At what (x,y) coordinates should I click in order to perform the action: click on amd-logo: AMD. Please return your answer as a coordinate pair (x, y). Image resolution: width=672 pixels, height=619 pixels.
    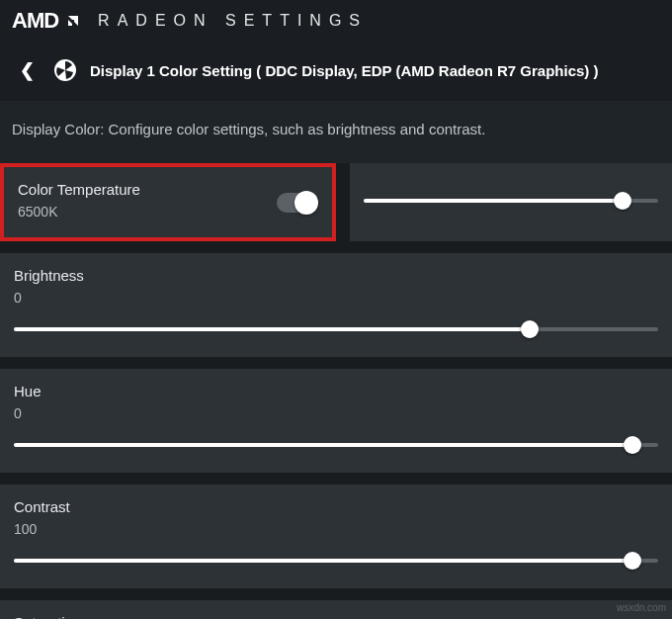
    Looking at the image, I should click on (47, 21).